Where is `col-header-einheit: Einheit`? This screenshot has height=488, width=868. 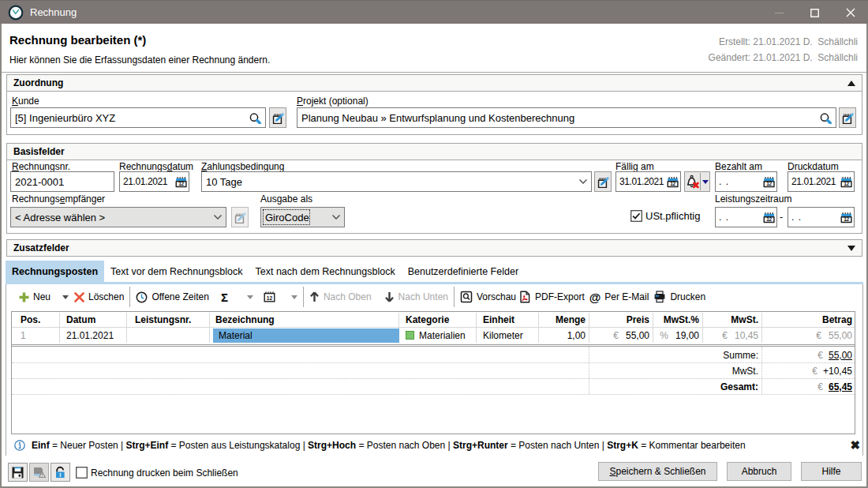
col-header-einheit: Einheit is located at coordinates (499, 320).